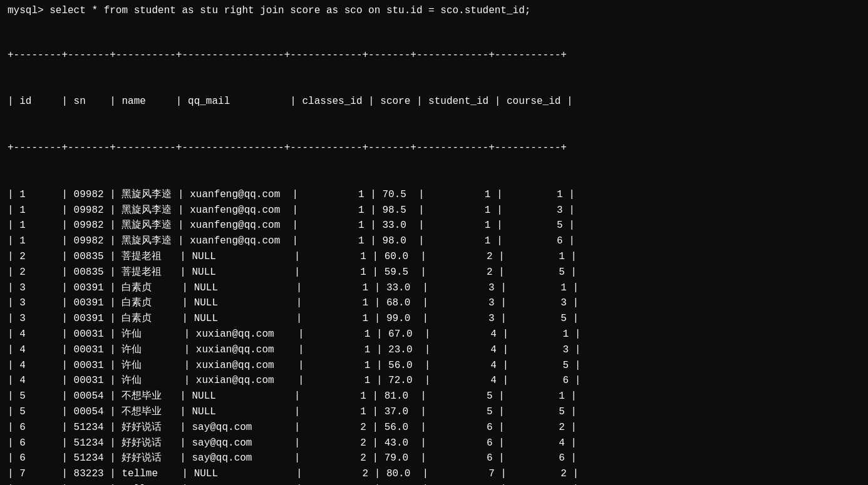 The image size is (868, 485). I want to click on table-row: | 6 | 51234 | 好好说话 | say@qq.com | 2 | 56…, so click(434, 428).